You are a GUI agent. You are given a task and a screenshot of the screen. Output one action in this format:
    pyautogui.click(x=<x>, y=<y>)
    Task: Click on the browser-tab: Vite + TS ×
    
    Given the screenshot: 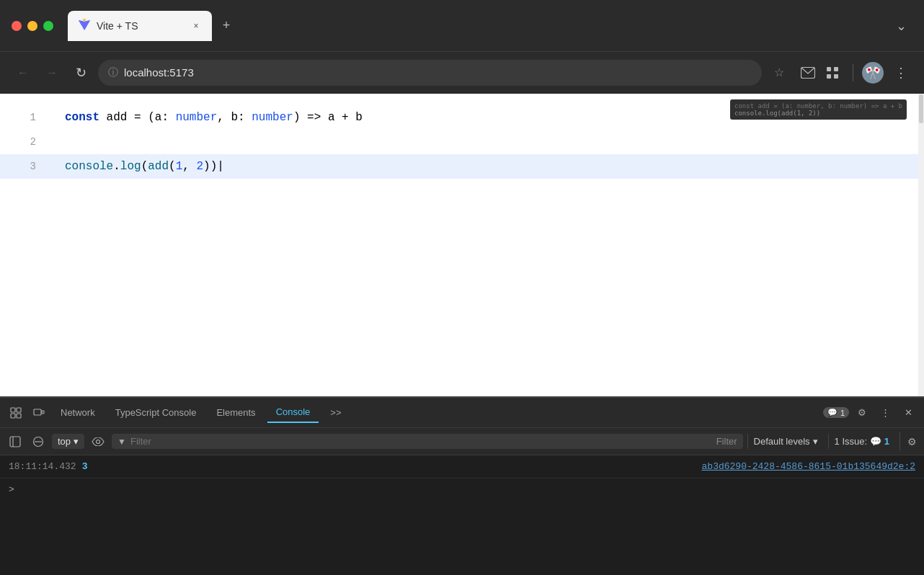 What is the action you would take?
    pyautogui.click(x=140, y=26)
    